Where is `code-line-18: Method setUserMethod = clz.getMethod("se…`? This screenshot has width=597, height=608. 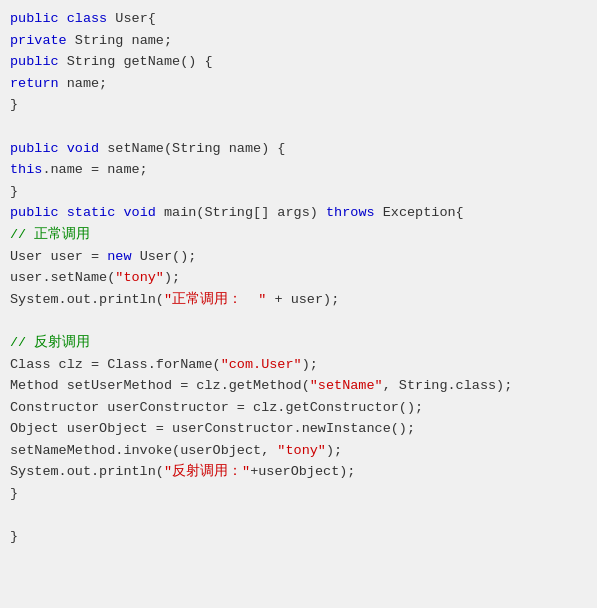
code-line-18: Method setUserMethod = clz.getMethod("se… is located at coordinates (298, 386).